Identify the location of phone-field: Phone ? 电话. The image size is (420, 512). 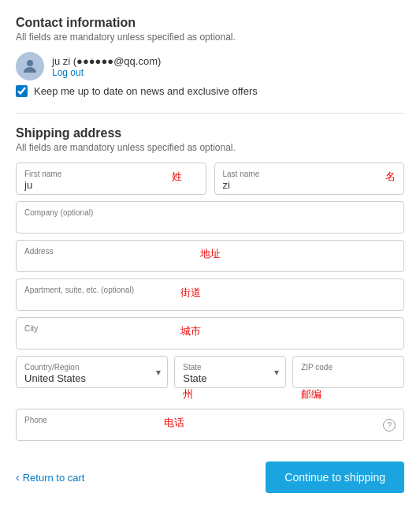
(210, 424).